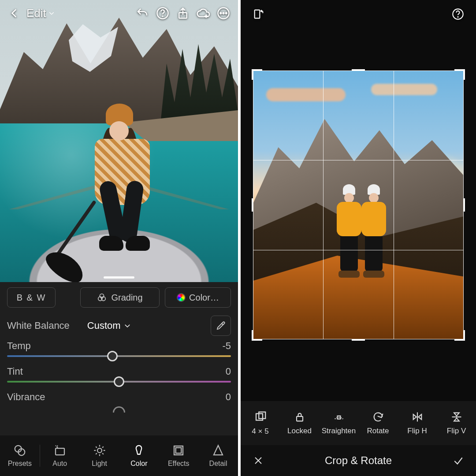  What do you see at coordinates (218, 456) in the screenshot?
I see `tab-detail: Detail` at bounding box center [218, 456].